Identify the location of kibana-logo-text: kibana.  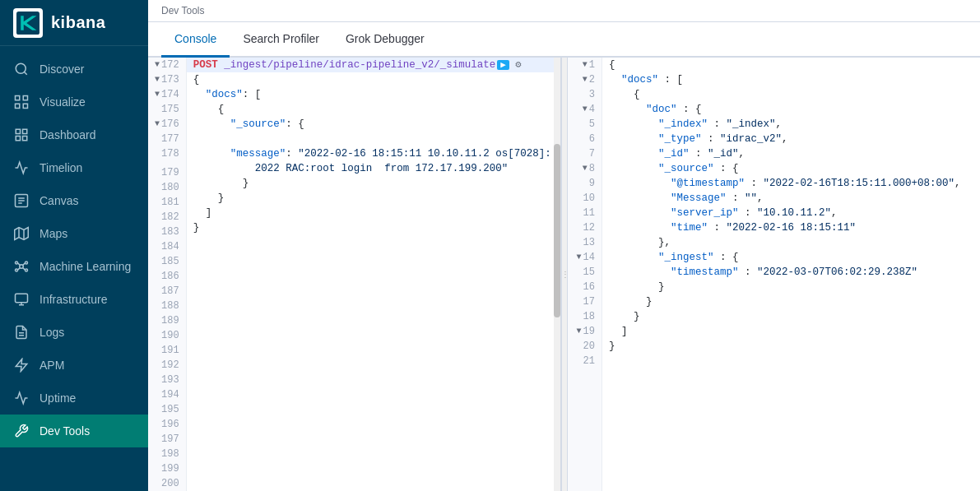
(78, 23).